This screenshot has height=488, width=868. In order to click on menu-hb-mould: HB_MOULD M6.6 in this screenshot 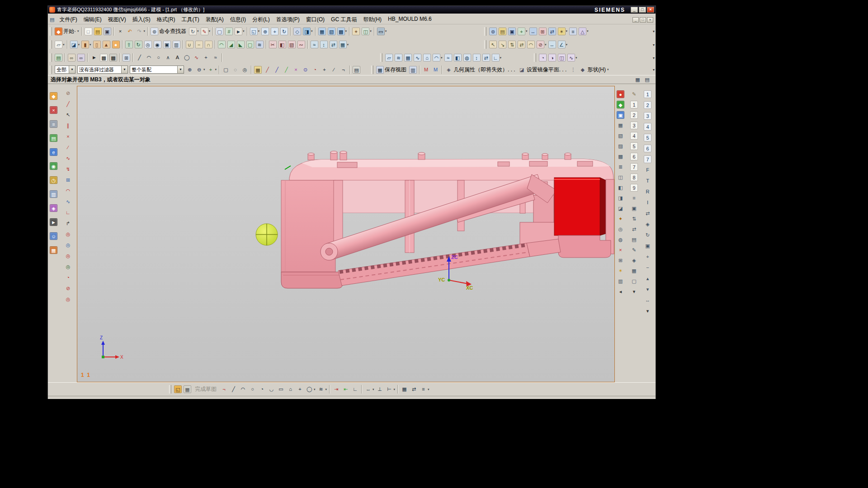, I will do `click(410, 20)`.